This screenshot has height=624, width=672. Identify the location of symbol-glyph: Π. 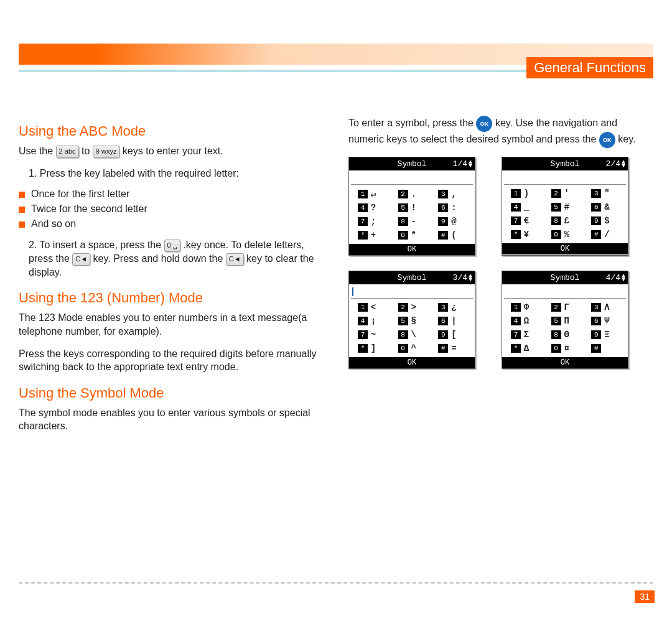
(567, 321).